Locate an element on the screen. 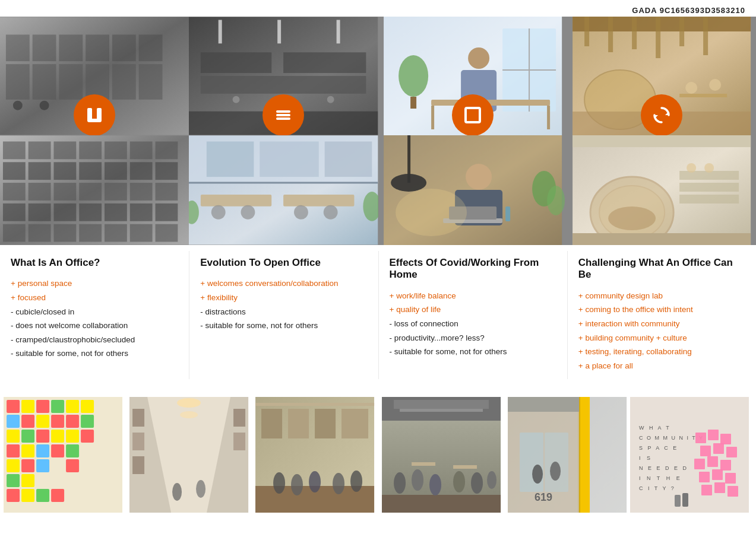  bottom-image-building-entry: 619 is located at coordinates (567, 454).